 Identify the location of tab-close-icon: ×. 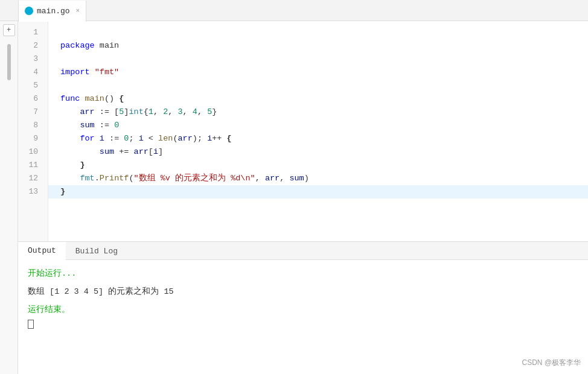
(78, 11).